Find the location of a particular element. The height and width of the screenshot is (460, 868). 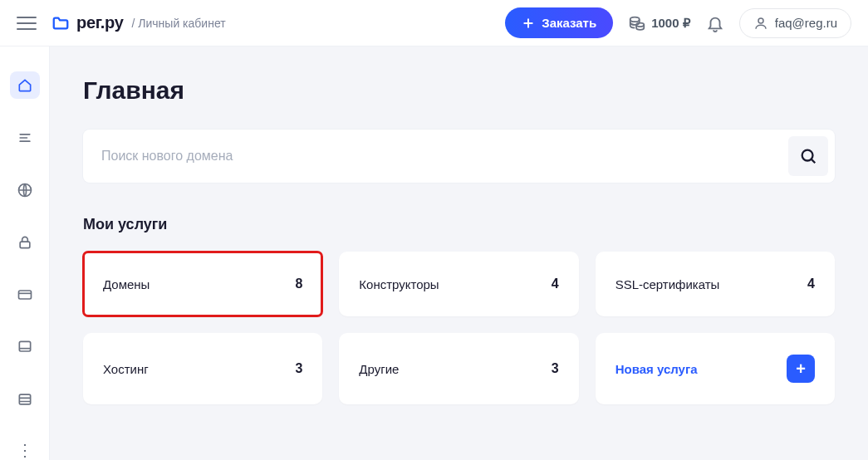

service-card-new: Новая услуга + is located at coordinates (715, 369).